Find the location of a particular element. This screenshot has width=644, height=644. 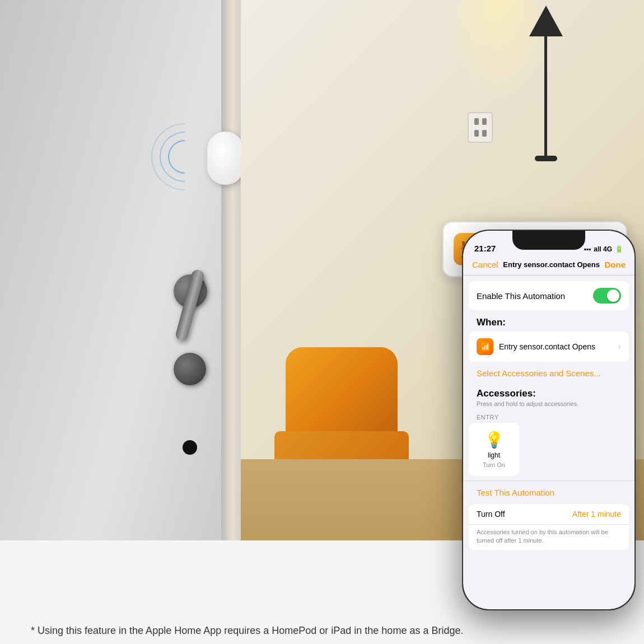

device-state: Turn On is located at coordinates (494, 465).